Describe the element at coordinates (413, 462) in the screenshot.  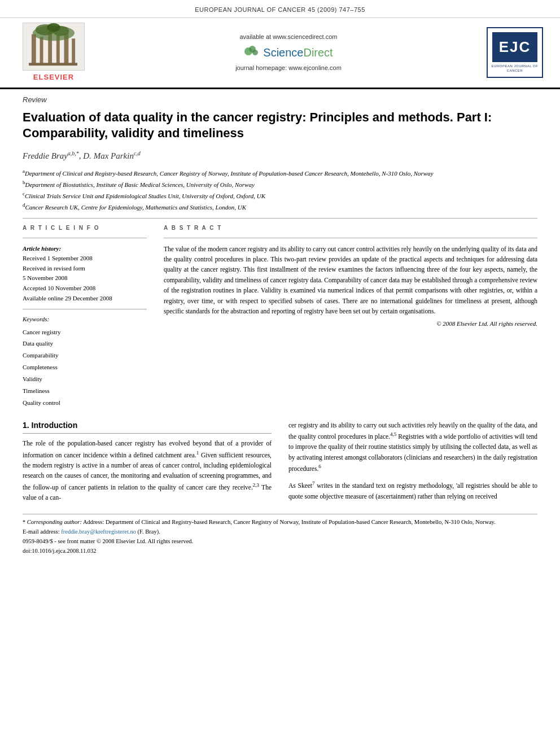
I see `intro-right: cer registry and its ability to carry ou…` at that location.